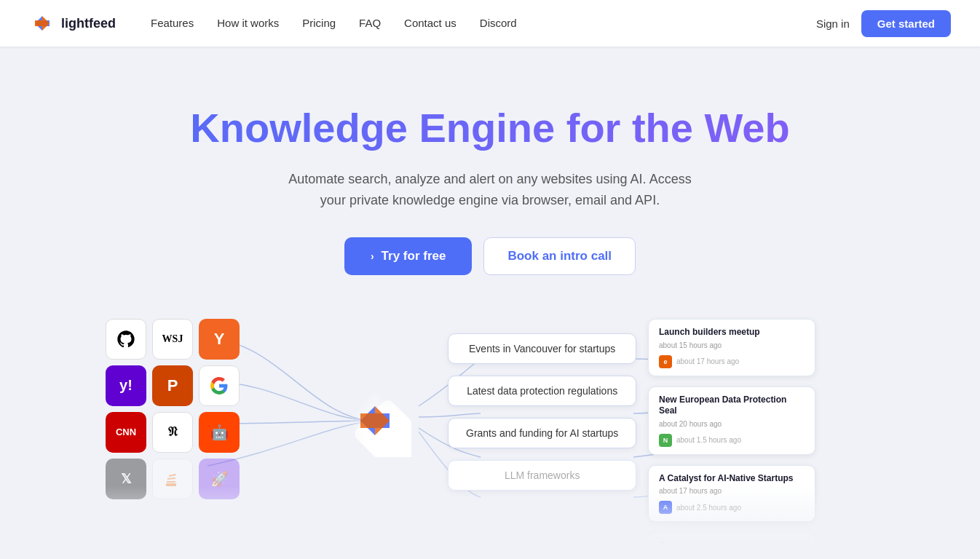 The width and height of the screenshot is (980, 559). Describe the element at coordinates (732, 345) in the screenshot. I see `result-card-0-time: about 15 hours ago` at that location.